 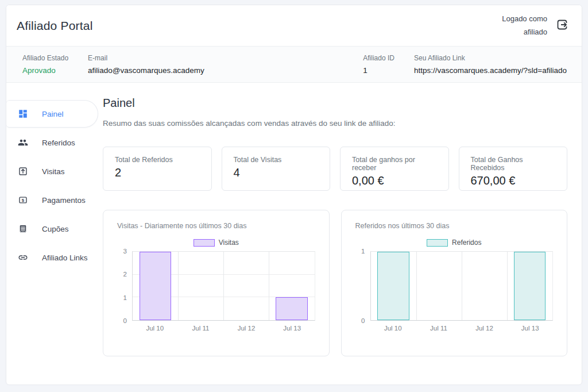 What do you see at coordinates (394, 180) in the screenshot?
I see `stat-value: 0,00 €` at bounding box center [394, 180].